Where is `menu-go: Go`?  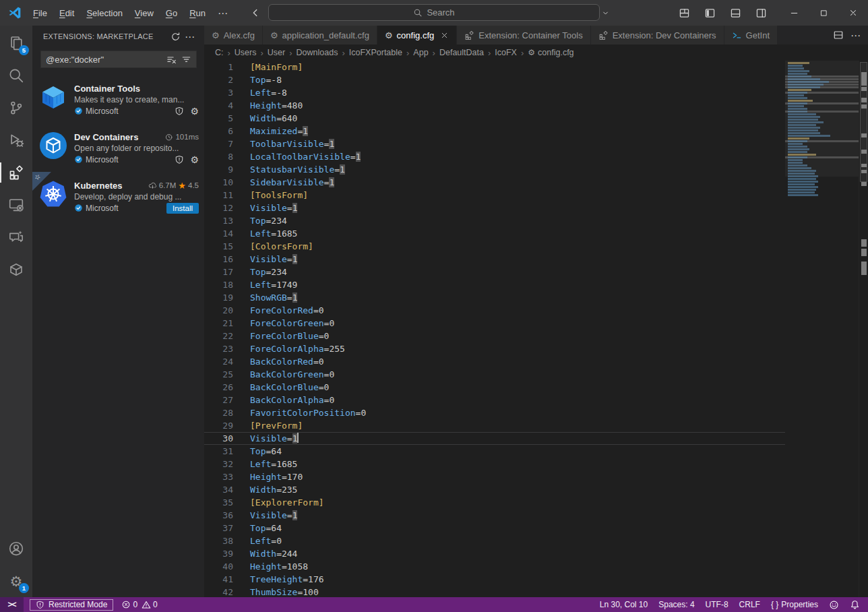
menu-go: Go is located at coordinates (171, 13).